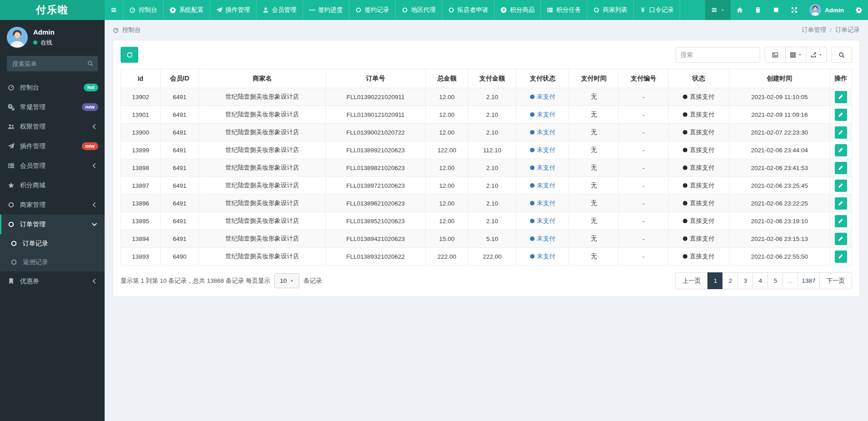 This screenshot has height=421, width=868. What do you see at coordinates (487, 133) in the screenshot?
I see `table-row: 139006491世纪陆壹捌美妆形象设计店FLL0139002102072212…` at bounding box center [487, 133].